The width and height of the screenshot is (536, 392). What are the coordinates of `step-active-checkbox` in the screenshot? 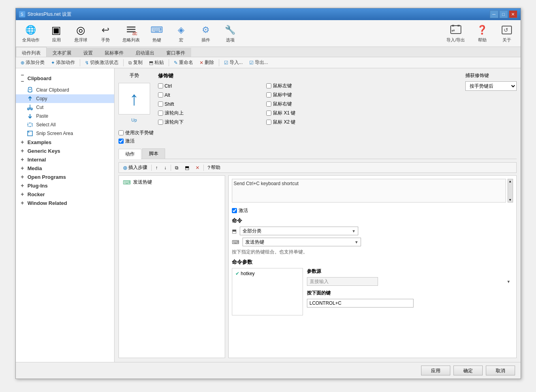 It's located at (235, 211).